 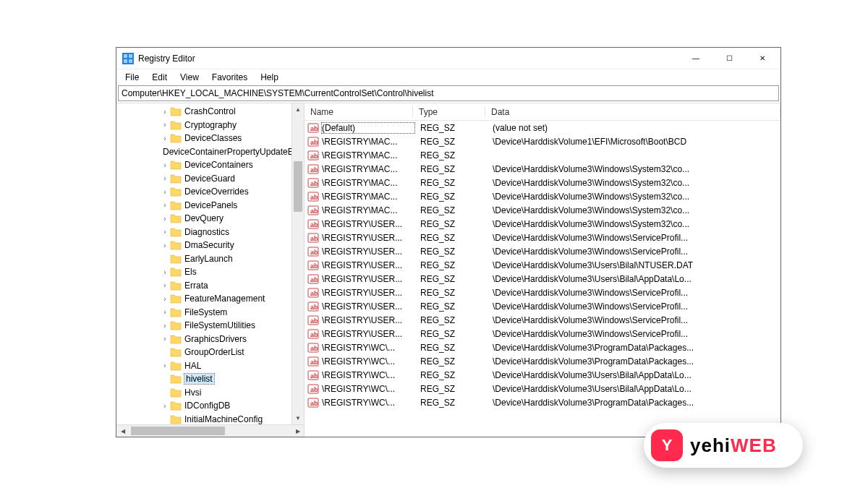 What do you see at coordinates (210, 299) in the screenshot?
I see `tree-item: ›FeatureManagement` at bounding box center [210, 299].